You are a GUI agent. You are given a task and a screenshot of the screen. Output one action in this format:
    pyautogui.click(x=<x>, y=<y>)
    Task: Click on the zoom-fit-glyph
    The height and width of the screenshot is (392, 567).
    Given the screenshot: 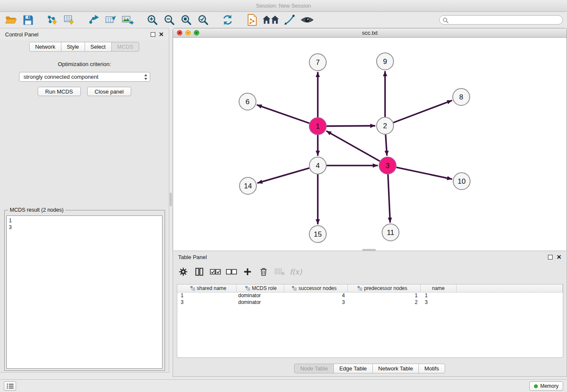 What is the action you would take?
    pyautogui.click(x=186, y=20)
    